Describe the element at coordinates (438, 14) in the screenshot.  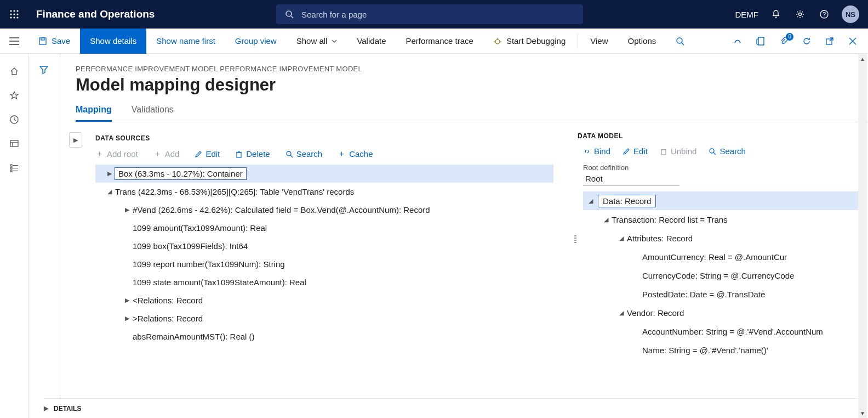
I see `search-input` at that location.